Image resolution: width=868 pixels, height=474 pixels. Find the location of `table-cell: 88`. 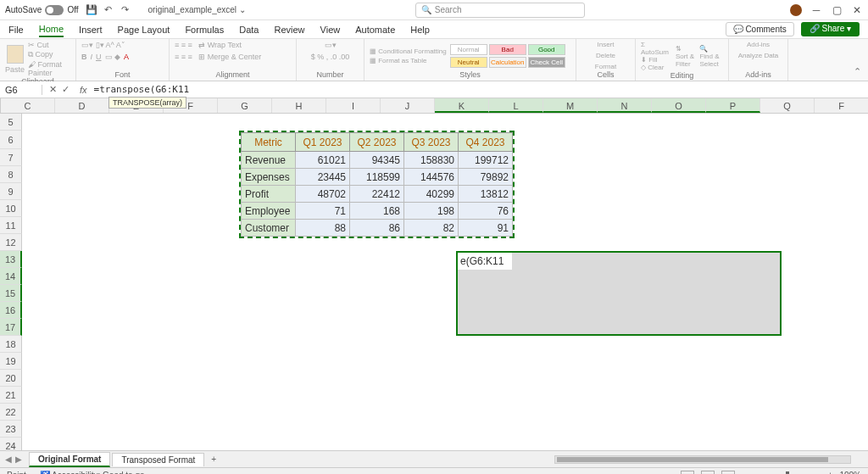

table-cell: 88 is located at coordinates (323, 228).